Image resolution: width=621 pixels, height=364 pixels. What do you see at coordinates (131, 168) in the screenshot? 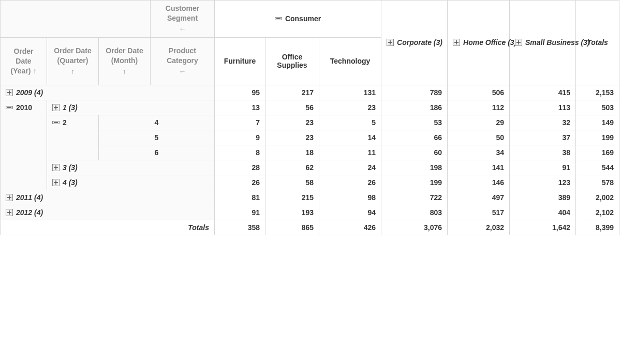
I see `row-2010-q3-toggle: 3 (3)` at bounding box center [131, 168].